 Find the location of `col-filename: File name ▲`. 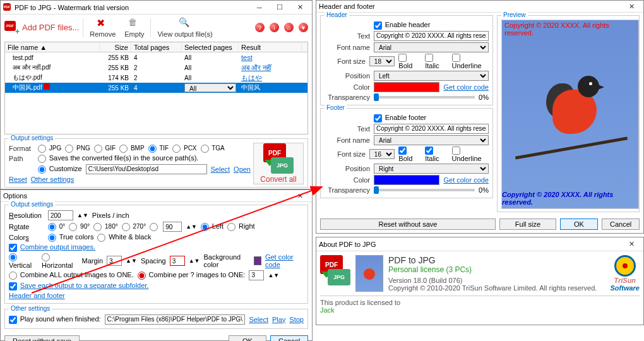

col-filename: File name ▲ is located at coordinates (52, 47).